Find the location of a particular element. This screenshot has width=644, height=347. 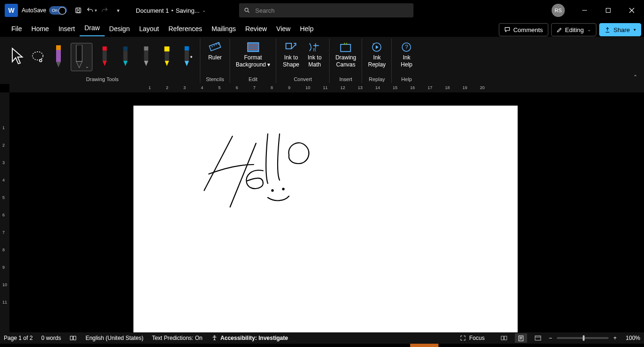

ruler-tick: 2 is located at coordinates (4, 145).